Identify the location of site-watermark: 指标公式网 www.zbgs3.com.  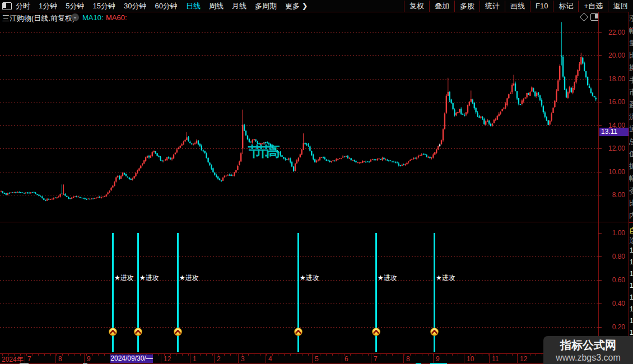
(588, 350).